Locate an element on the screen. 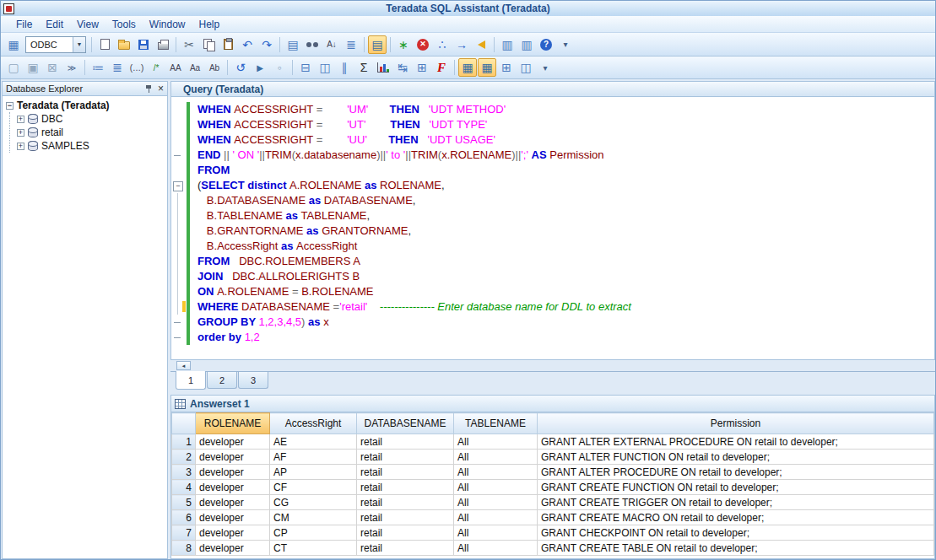 The height and width of the screenshot is (560, 936). query-window-icon: ▦ is located at coordinates (14, 45).